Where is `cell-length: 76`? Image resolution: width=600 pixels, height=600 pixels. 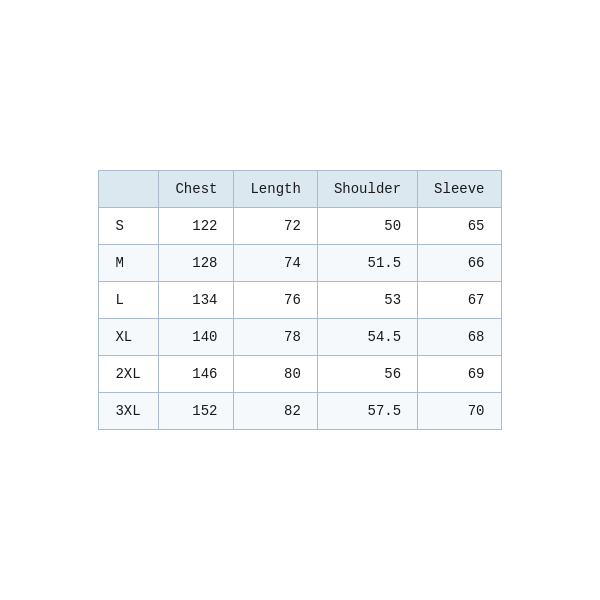 cell-length: 76 is located at coordinates (276, 300).